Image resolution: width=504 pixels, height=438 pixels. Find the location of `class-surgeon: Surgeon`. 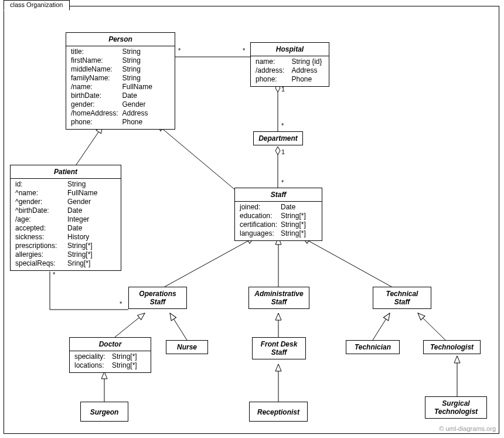

class-surgeon: Surgeon is located at coordinates (104, 412).